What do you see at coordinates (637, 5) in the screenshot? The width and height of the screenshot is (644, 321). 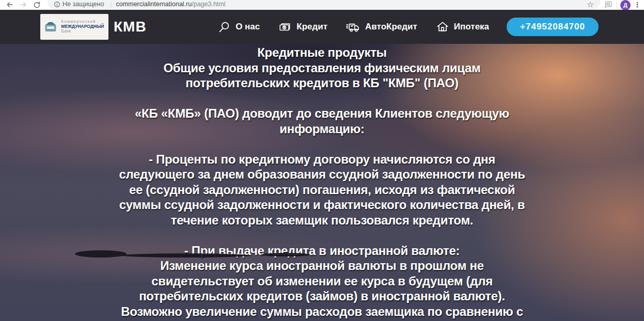 I see `browser-menu-icon: ⋮` at bounding box center [637, 5].